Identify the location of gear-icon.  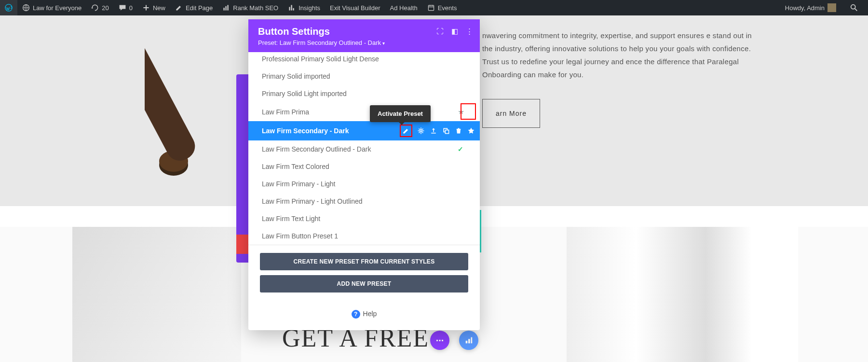
(421, 131).